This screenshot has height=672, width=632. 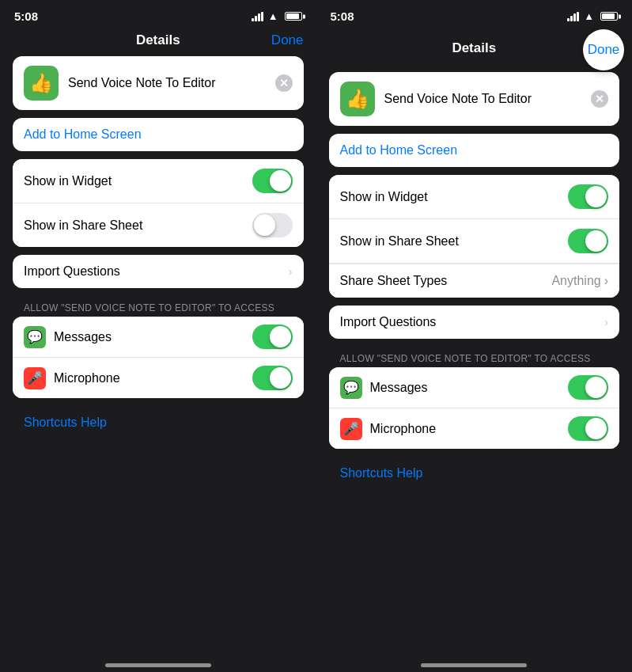 What do you see at coordinates (284, 83) in the screenshot?
I see `remove-button-left: ✕` at bounding box center [284, 83].